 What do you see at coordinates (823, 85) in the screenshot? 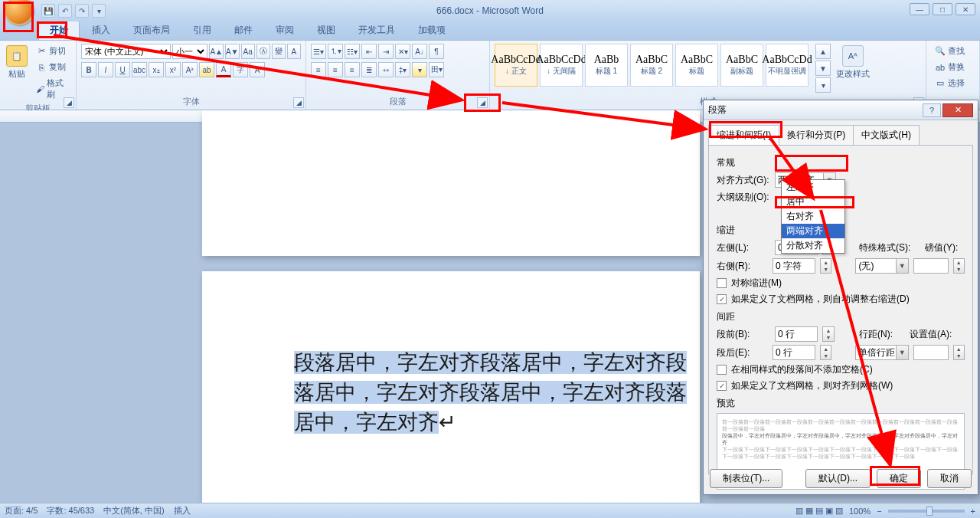
I see `styles-expand: ▾` at bounding box center [823, 85].